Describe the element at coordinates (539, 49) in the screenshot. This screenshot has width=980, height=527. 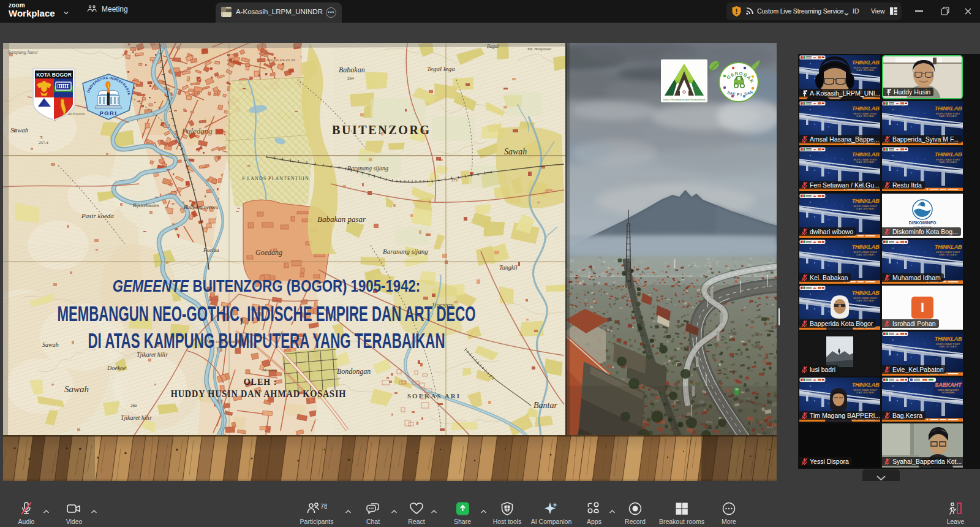
I see `svg-text: Mr. Hospitaal` at that location.